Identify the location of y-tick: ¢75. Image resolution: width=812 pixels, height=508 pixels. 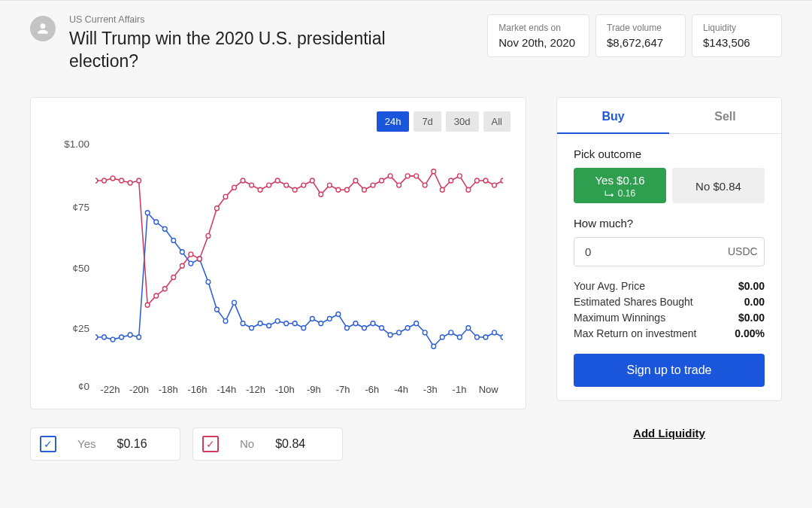
(81, 208).